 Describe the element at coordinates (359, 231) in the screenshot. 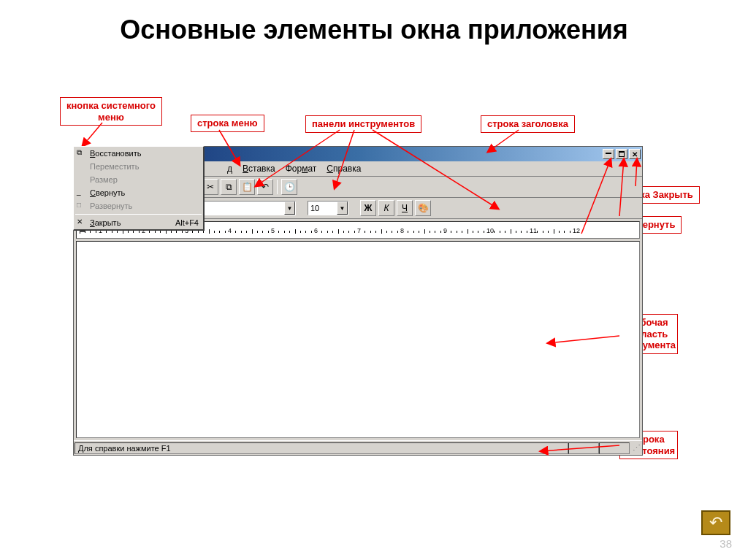

I see `ruler-mark: 7` at that location.